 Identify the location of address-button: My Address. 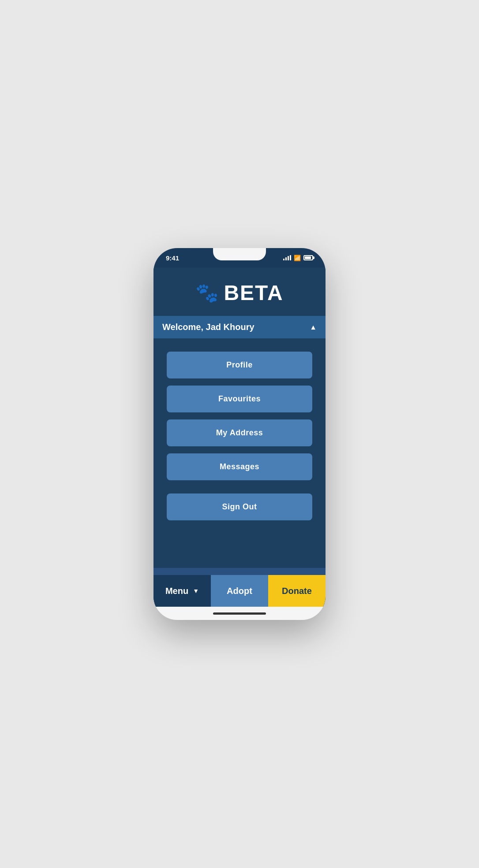
(240, 433).